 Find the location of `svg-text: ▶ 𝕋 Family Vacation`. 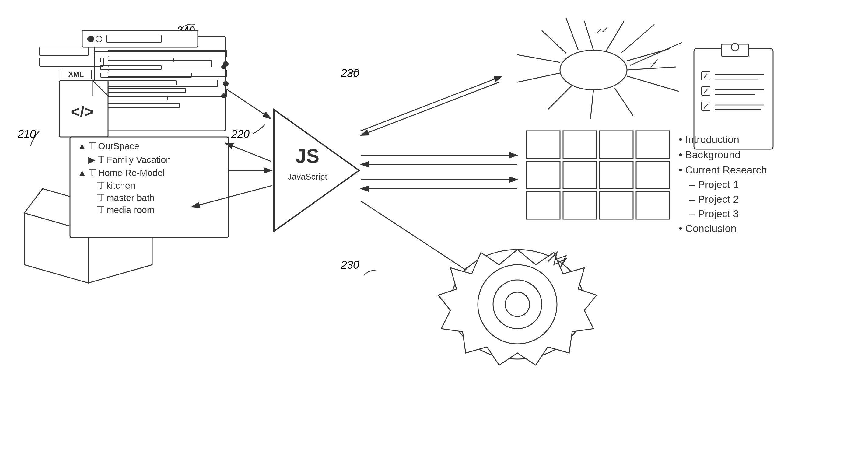

svg-text: ▶ 𝕋 Family Vacation is located at coordinates (130, 160).